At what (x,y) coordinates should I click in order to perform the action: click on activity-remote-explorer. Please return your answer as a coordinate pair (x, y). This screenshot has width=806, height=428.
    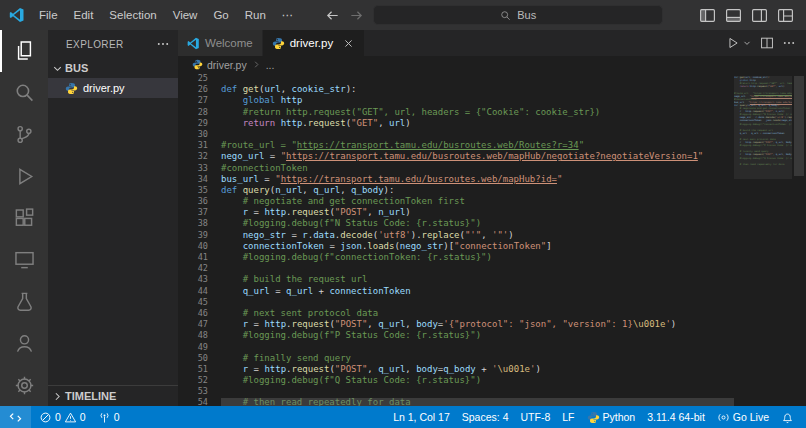
    Looking at the image, I should click on (24, 260).